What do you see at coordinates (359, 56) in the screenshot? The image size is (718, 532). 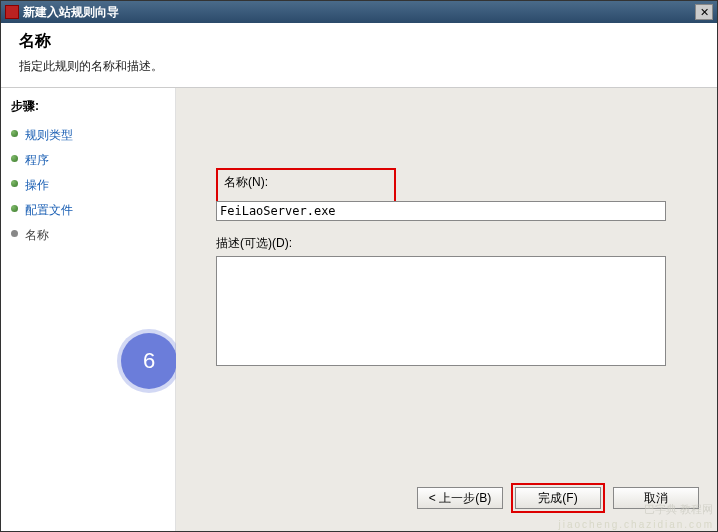 I see `wizard-header: 名称 指定此规则的名称和描述。` at bounding box center [359, 56].